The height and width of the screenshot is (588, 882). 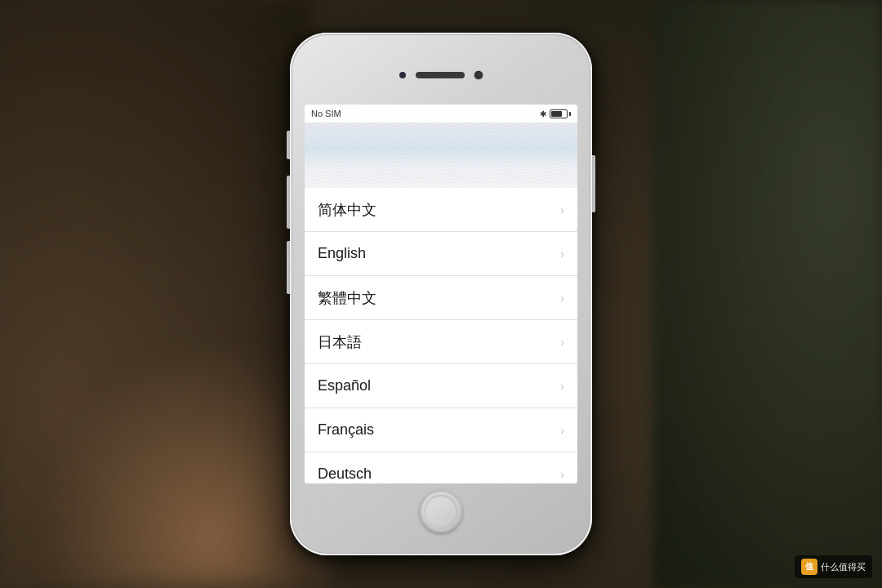 What do you see at coordinates (441, 155) in the screenshot?
I see `screen-header` at bounding box center [441, 155].